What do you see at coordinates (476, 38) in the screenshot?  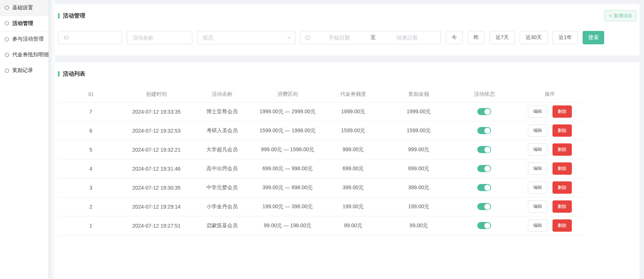 I see `quick-range-button: 昨` at bounding box center [476, 38].